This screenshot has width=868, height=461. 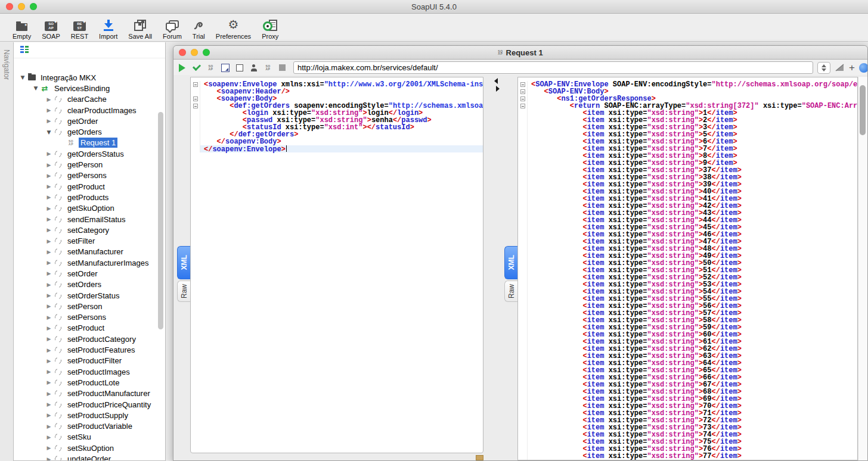 What do you see at coordinates (85, 361) in the screenshot?
I see `tree-item-setproductfilter: ▶setProductFilter` at bounding box center [85, 361].